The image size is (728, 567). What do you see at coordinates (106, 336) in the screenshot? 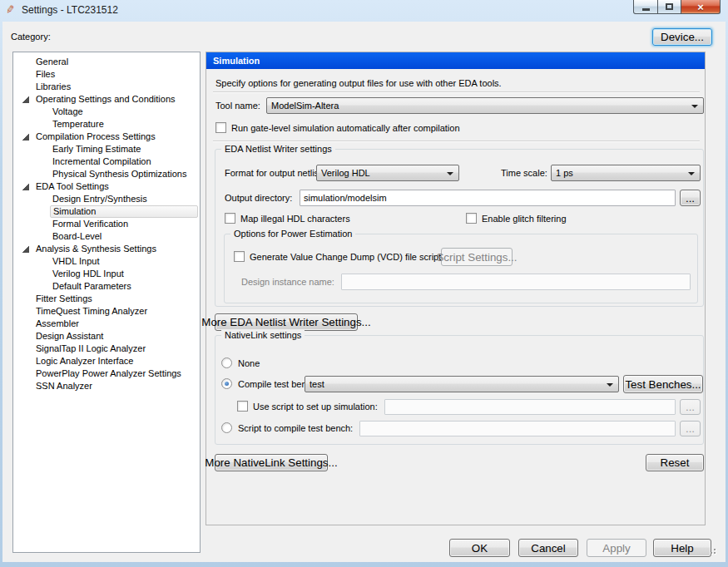
I see `tree-item-design-assistant: Design Assistant` at bounding box center [106, 336].